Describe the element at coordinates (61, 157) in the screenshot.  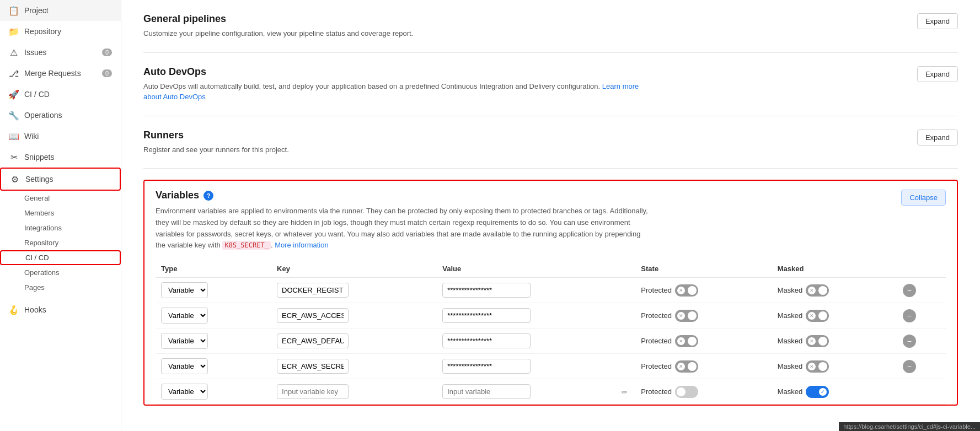
I see `sidebar-item-snippets: ✂ Snippets` at that location.